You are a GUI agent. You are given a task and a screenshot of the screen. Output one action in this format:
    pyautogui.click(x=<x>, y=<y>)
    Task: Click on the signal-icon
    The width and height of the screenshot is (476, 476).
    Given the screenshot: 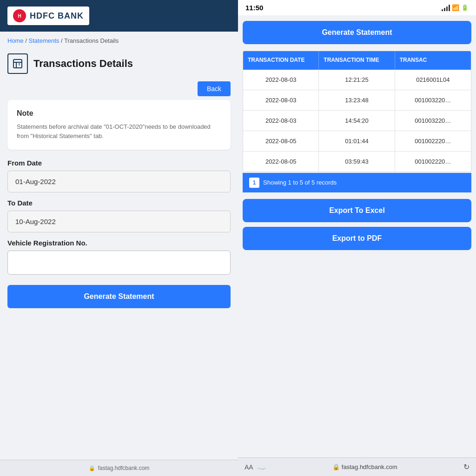 What is the action you would take?
    pyautogui.click(x=446, y=8)
    